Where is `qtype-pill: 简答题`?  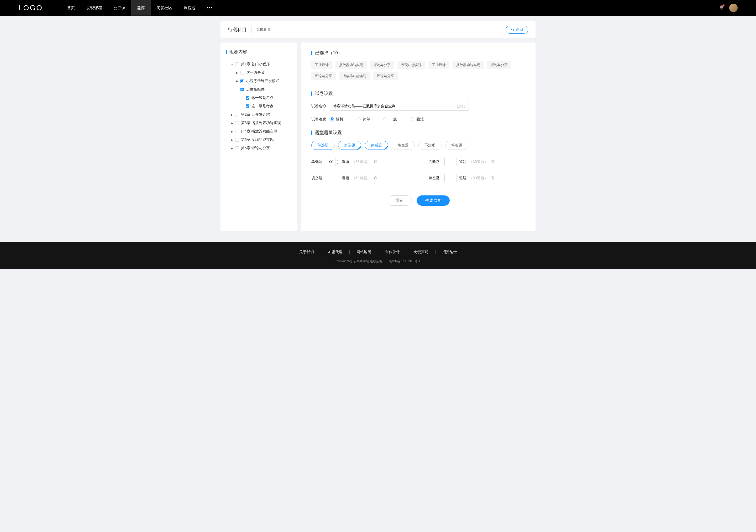 qtype-pill: 简答题 is located at coordinates (457, 145).